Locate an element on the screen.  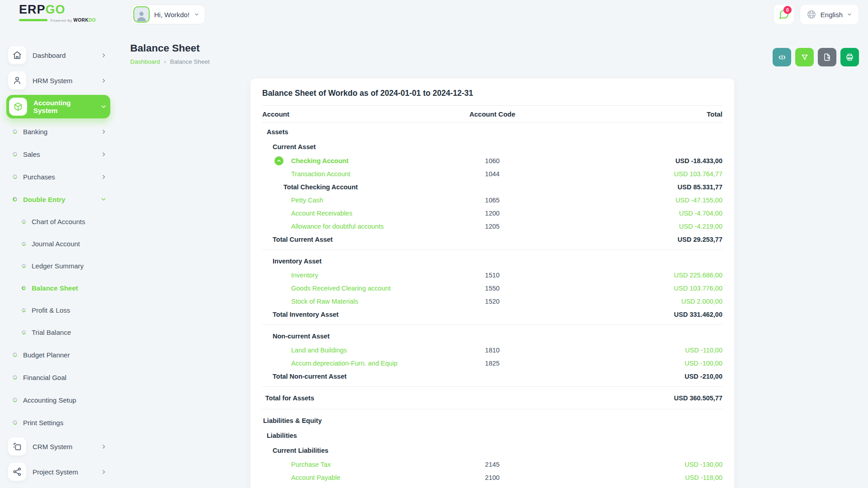
logo-wordmark: ERPGO is located at coordinates (57, 10).